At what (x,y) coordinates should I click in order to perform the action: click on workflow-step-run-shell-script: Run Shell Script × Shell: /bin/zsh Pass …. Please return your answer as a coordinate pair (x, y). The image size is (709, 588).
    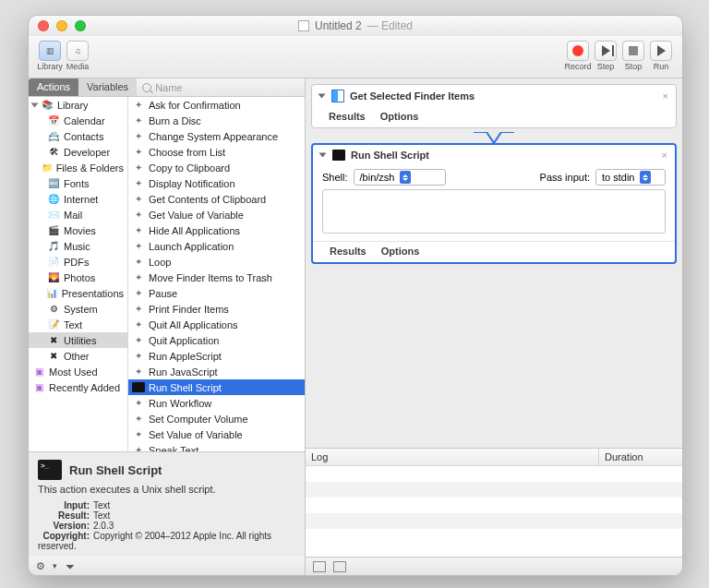
    Looking at the image, I should click on (494, 203).